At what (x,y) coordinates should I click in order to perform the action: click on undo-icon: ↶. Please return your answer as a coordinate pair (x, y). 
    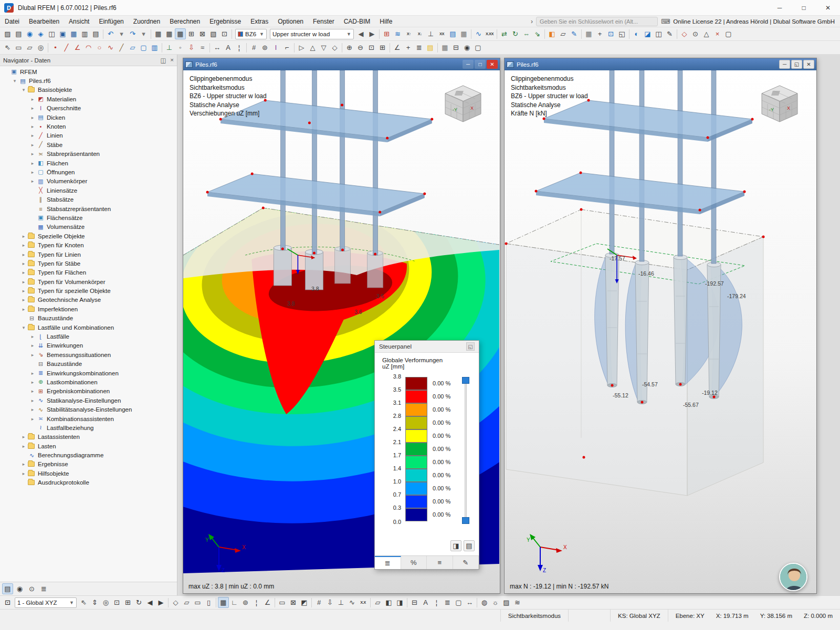
    Looking at the image, I should click on (110, 34).